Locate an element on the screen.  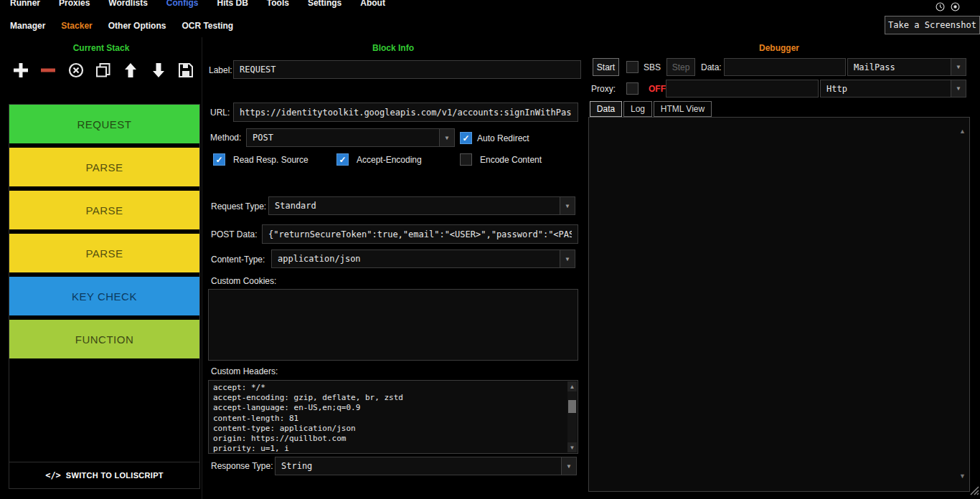
proxy-type-dropdown: Http is located at coordinates (893, 89).